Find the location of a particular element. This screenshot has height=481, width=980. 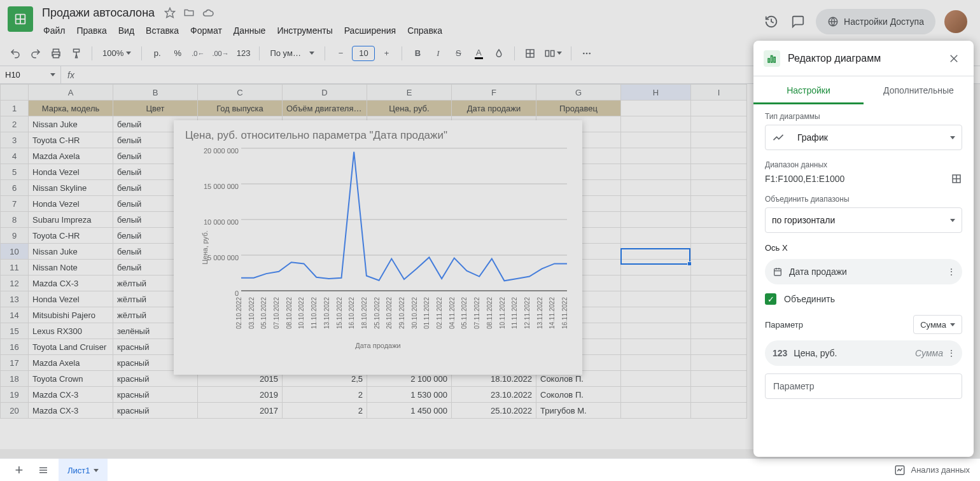

chart-type-select: График is located at coordinates (864, 137).